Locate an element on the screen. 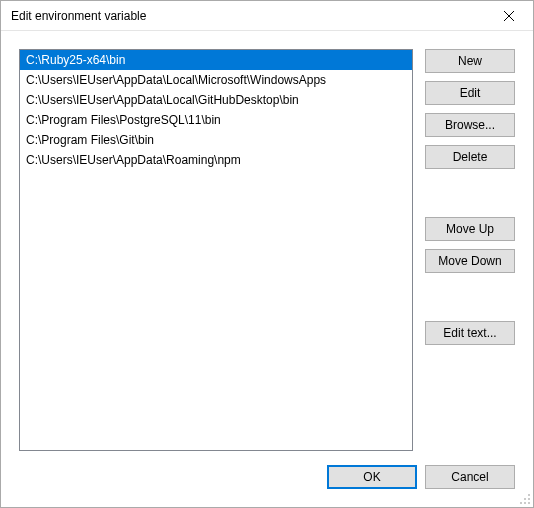 The width and height of the screenshot is (534, 508). cancel-button: Cancel is located at coordinates (470, 477).